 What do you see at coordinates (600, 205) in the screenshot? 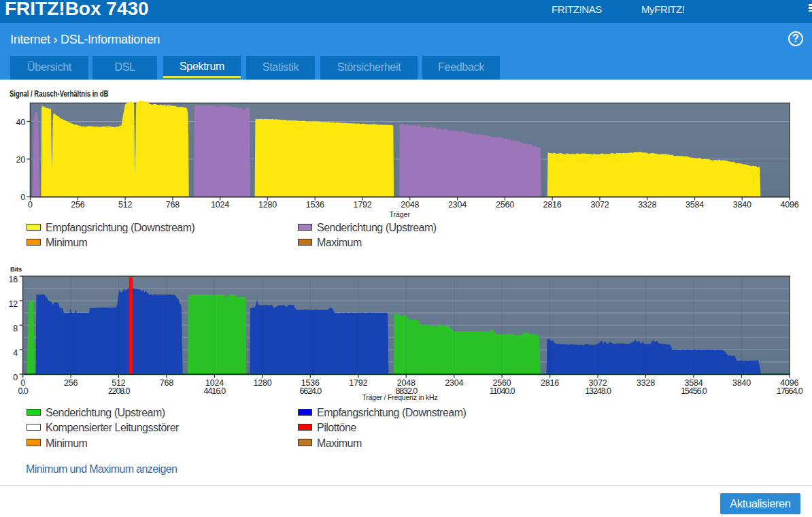
I see `svg-text: 3072` at bounding box center [600, 205].